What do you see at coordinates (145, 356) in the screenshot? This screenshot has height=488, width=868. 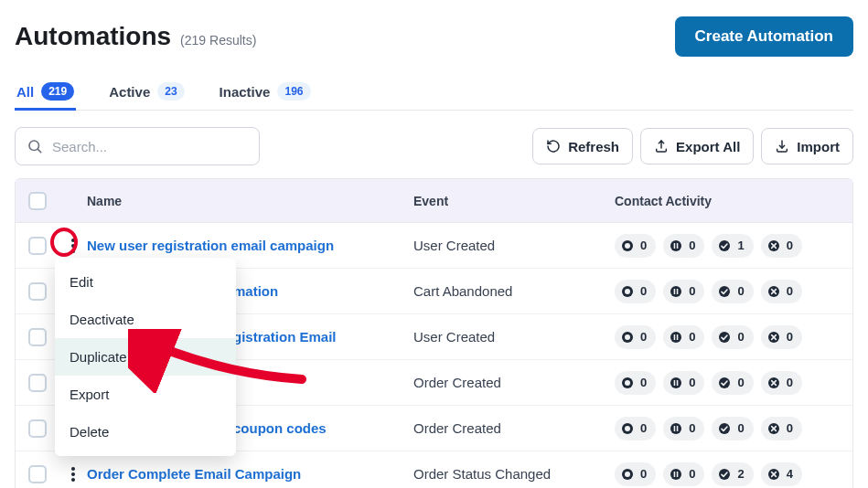 I see `menu-item-duplicate: Duplicate` at bounding box center [145, 356].